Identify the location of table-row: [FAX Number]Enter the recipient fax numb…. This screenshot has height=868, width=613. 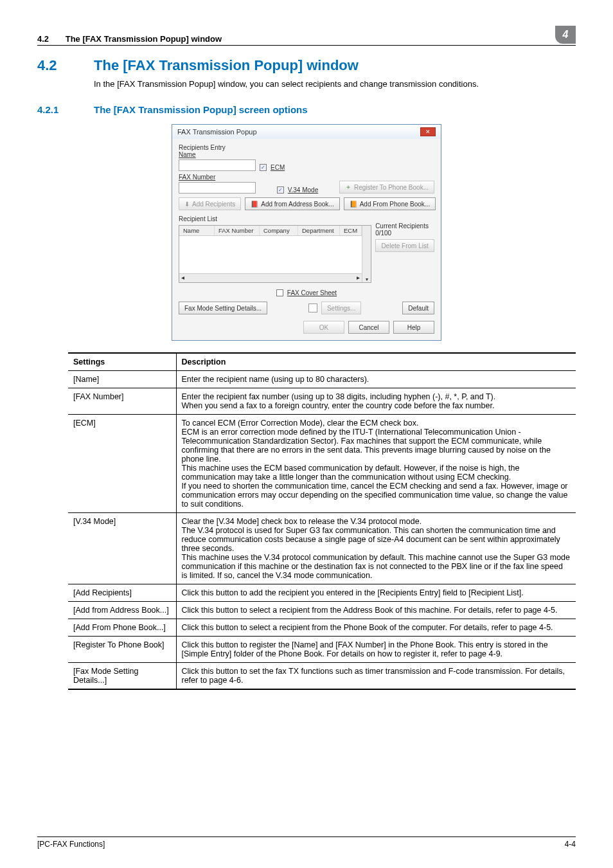
(322, 401).